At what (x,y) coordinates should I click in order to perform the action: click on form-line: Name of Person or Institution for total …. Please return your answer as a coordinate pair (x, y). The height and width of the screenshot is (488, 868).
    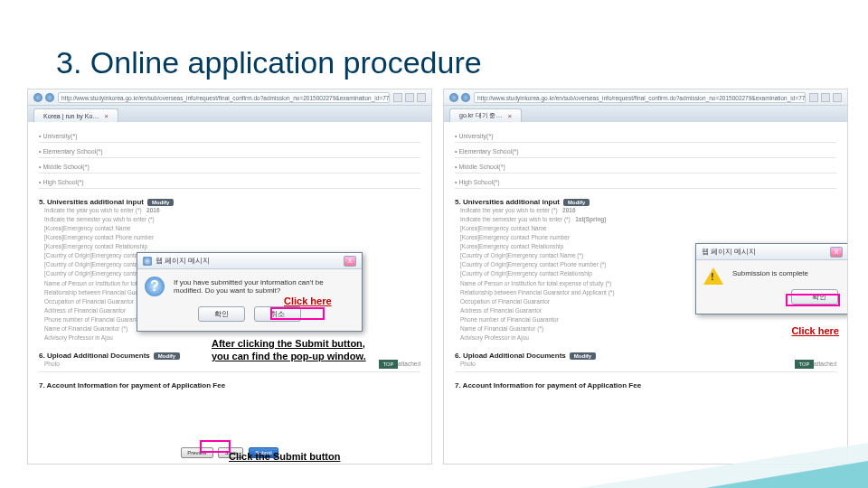
    Looking at the image, I should click on (535, 284).